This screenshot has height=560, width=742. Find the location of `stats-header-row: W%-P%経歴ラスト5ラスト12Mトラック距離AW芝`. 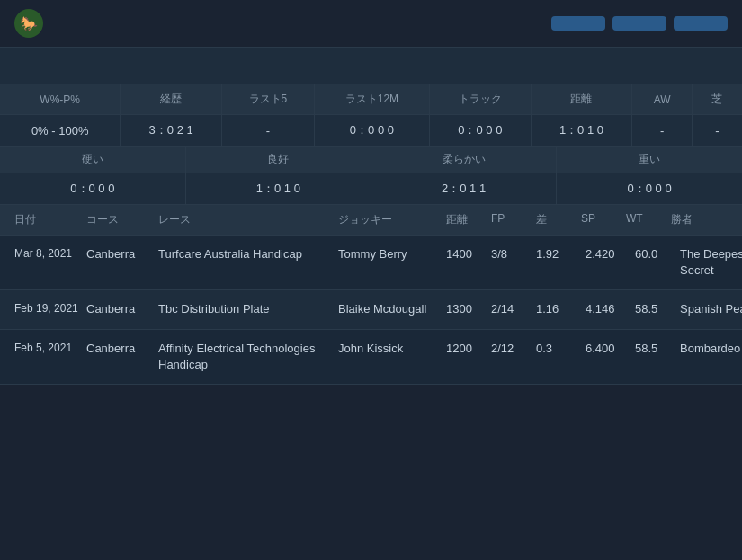

stats-header-row: W%-P%経歴ラスト5ラスト12Mトラック距離AW芝 is located at coordinates (371, 100).